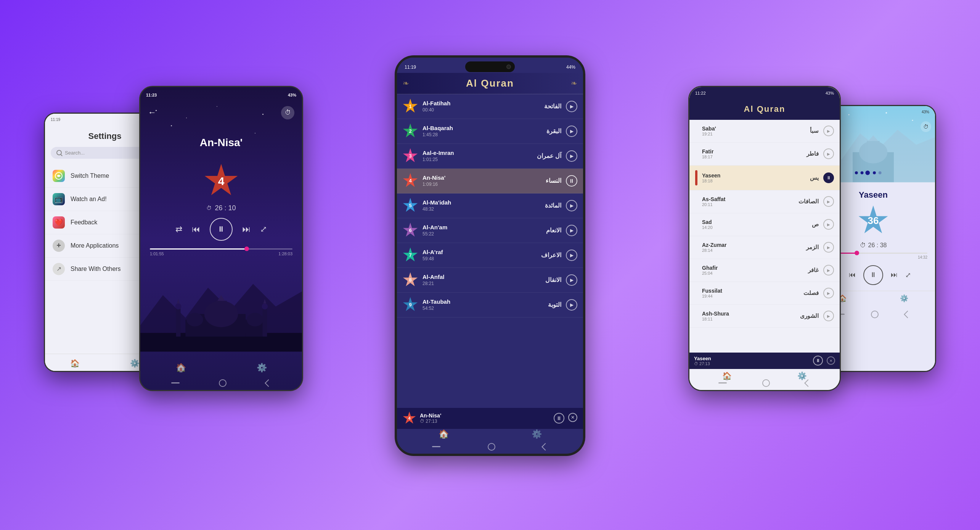  What do you see at coordinates (829, 270) in the screenshot?
I see `play-btn-ghafir: ▶` at bounding box center [829, 270].